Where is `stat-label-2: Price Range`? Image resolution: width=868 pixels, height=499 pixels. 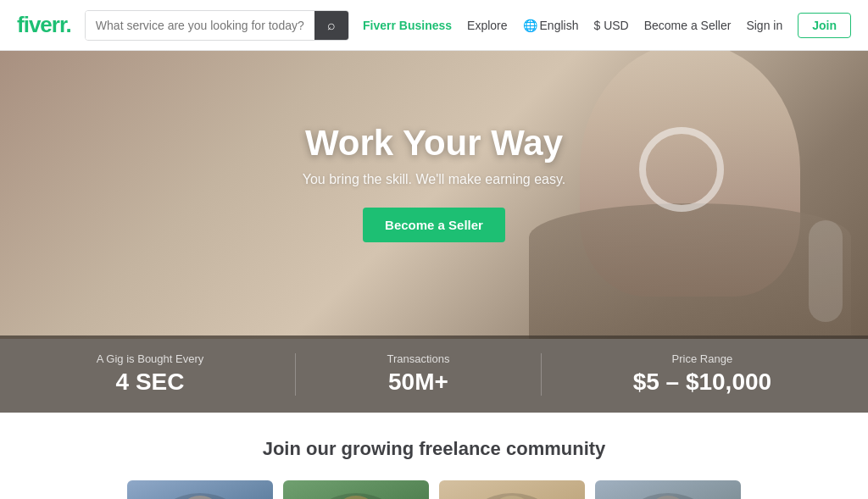 stat-label-2: Price Range is located at coordinates (703, 359).